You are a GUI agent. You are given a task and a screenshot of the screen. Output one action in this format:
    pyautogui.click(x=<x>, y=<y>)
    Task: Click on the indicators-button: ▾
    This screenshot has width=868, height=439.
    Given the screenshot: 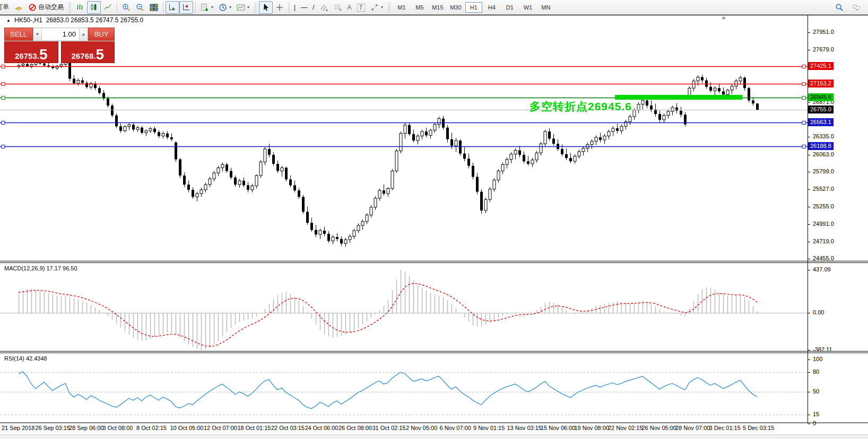 What is the action you would take?
    pyautogui.click(x=207, y=7)
    